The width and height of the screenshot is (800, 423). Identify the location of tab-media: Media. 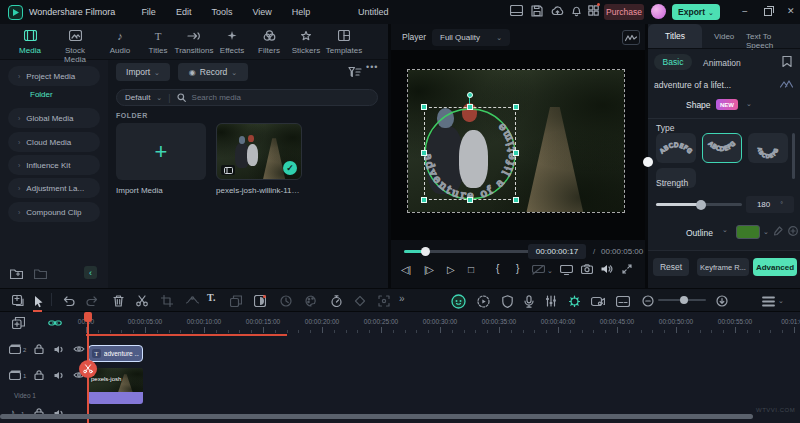
(30, 42).